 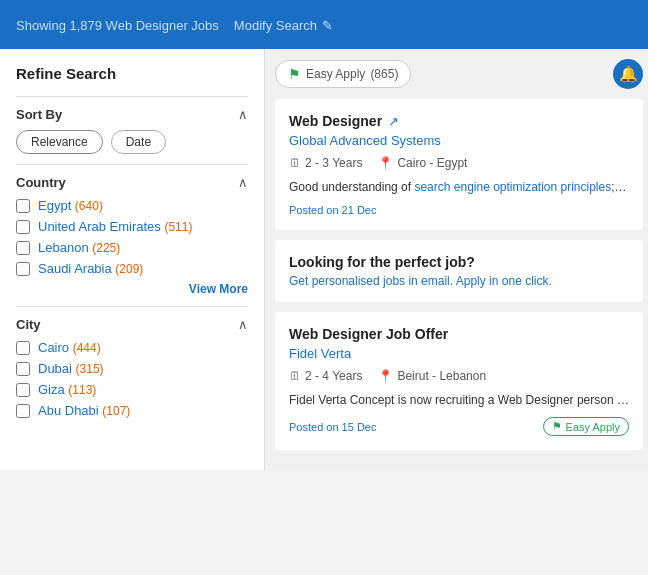 I want to click on job-1-desc-link-seo: search engine optimization principles, so click(x=512, y=187).